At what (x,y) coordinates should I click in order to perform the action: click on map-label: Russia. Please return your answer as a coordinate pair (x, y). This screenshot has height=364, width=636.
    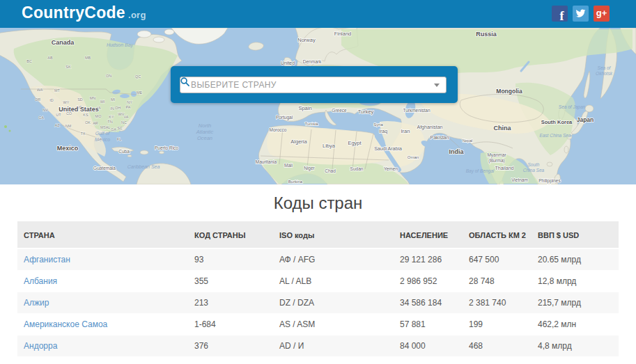
    Looking at the image, I should click on (486, 34).